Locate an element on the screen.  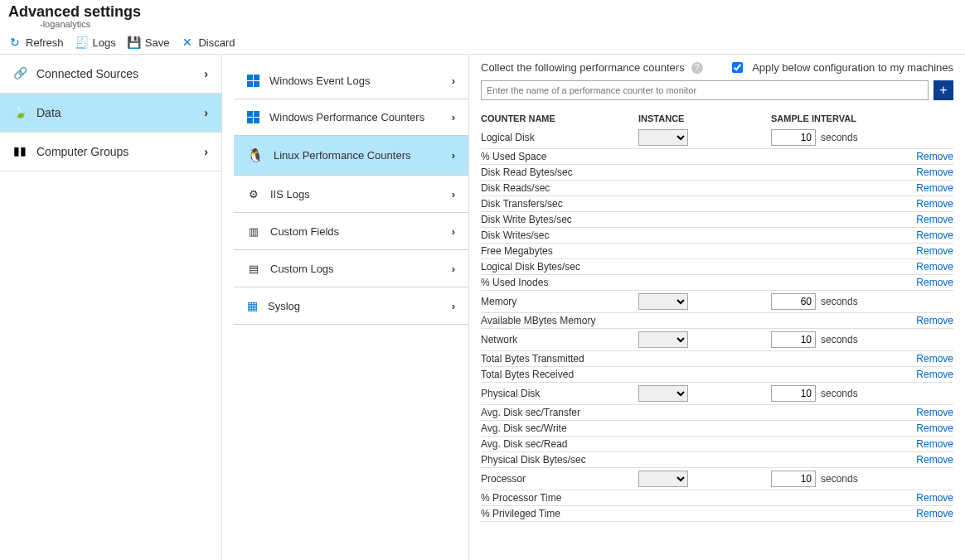
category-label: Windows Event Logs is located at coordinates (320, 81).